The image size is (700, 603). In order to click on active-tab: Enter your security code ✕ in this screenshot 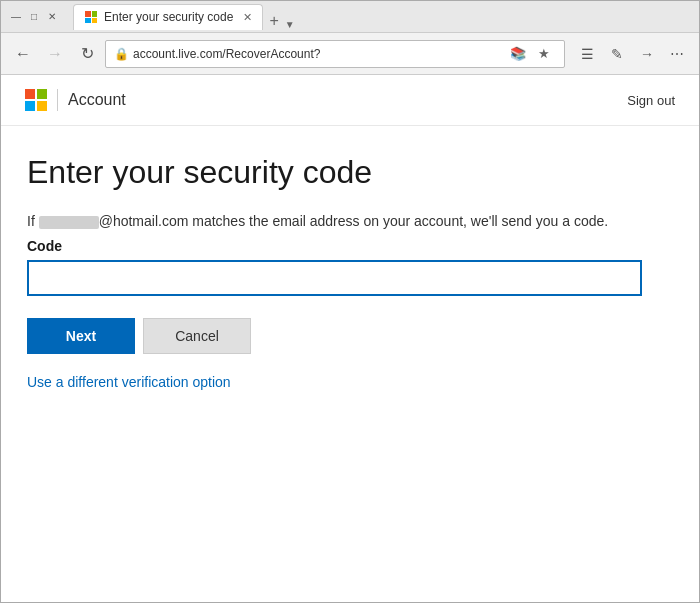, I will do `click(168, 17)`.